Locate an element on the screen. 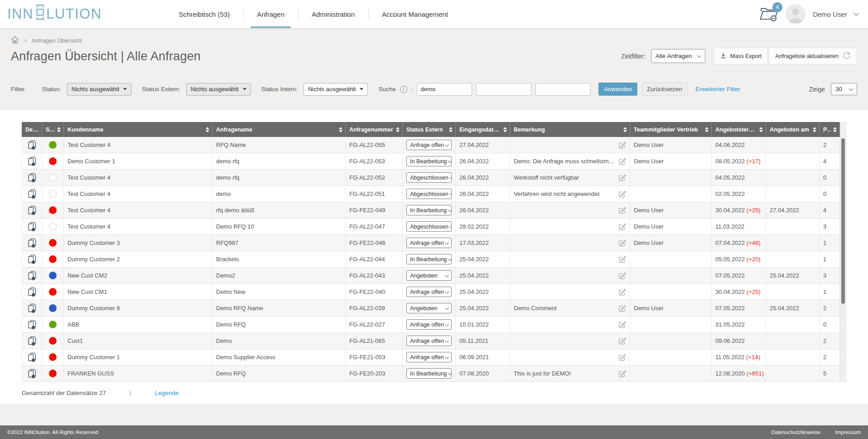  column-header-anfragenummer: Anfragenummer is located at coordinates (374, 130).